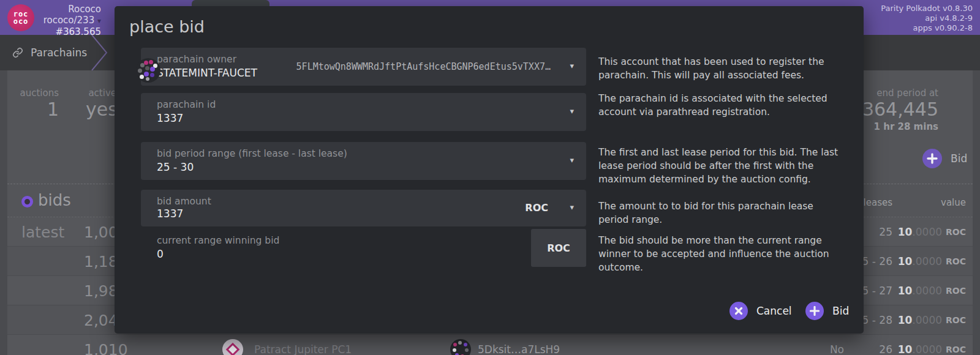  What do you see at coordinates (927, 28) in the screenshot?
I see `apps-version: apps v0.90.2-8` at bounding box center [927, 28].